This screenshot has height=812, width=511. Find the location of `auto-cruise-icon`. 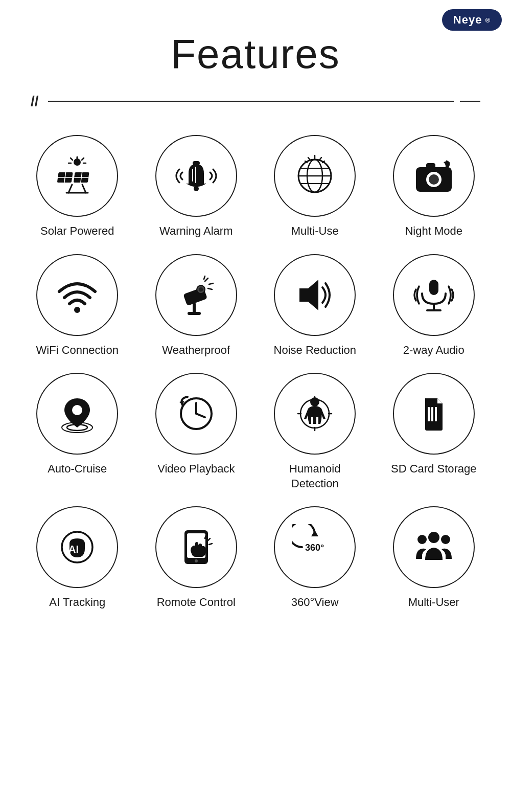

auto-cruise-icon is located at coordinates (77, 414).